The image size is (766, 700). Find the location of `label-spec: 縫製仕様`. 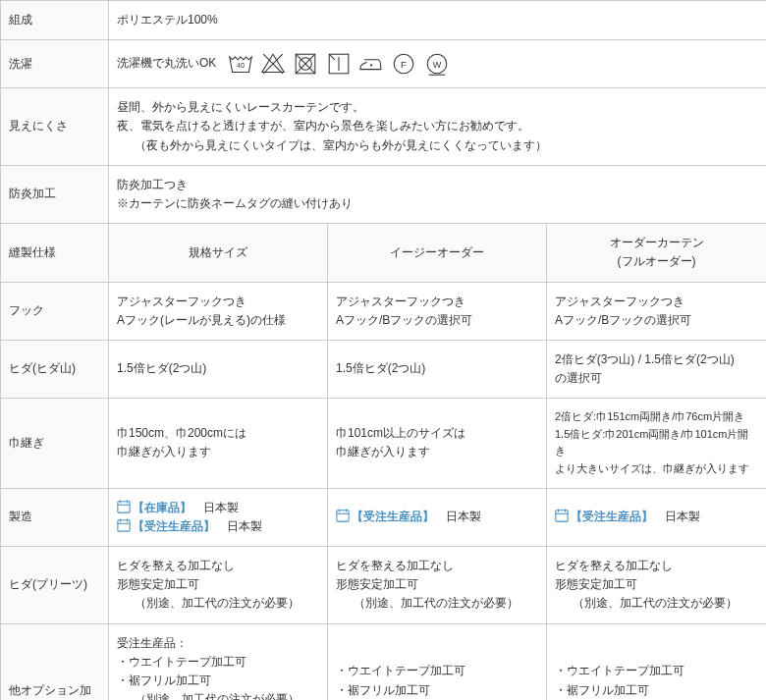

label-spec: 縫製仕様 is located at coordinates (55, 253).